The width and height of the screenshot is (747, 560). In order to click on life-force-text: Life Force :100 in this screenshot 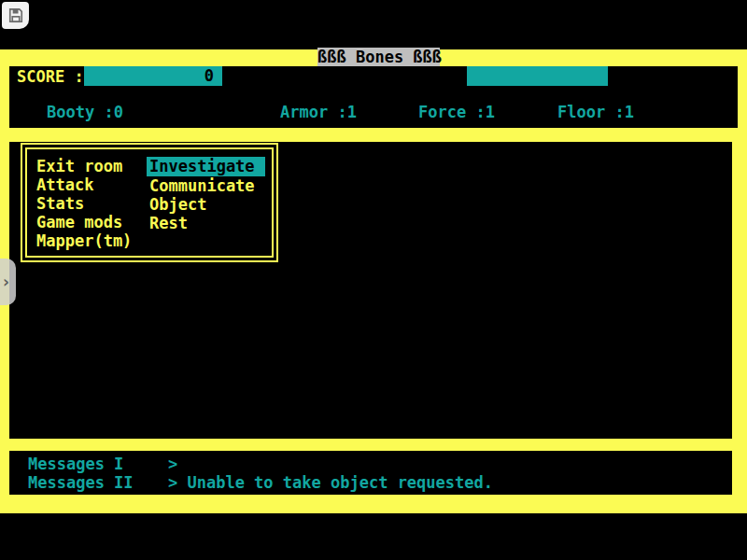, I will do `click(596, 95)`.